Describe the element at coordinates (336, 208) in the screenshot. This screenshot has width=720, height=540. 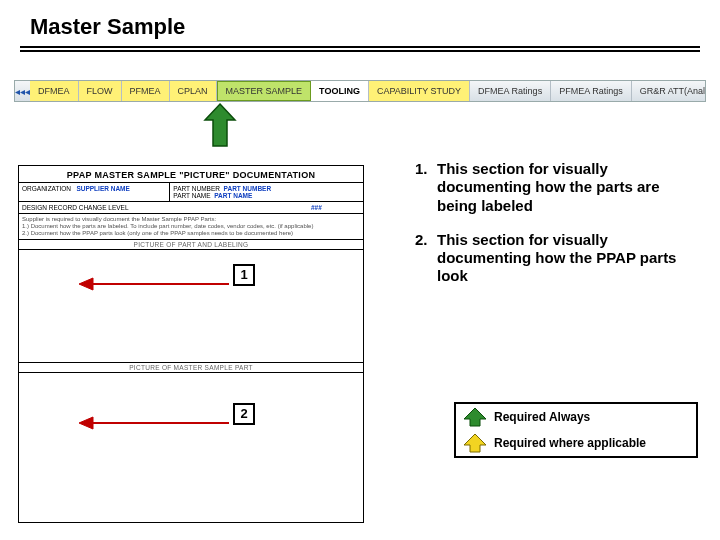
I see `rev-value: ###` at that location.